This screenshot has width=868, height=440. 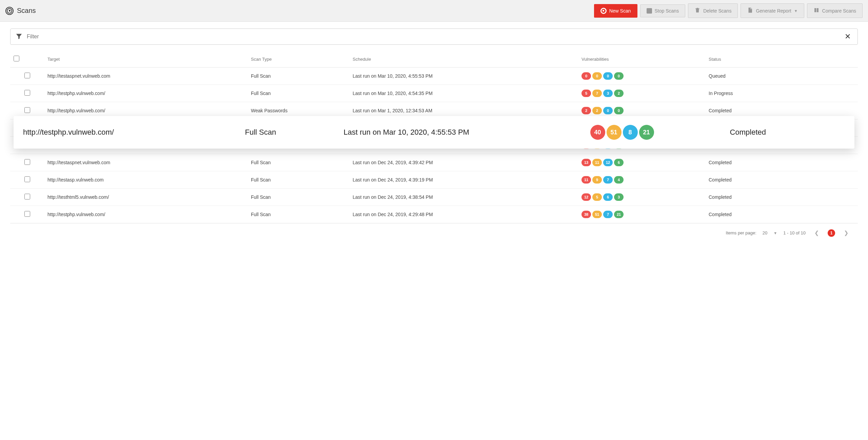 I want to click on page-title-group: Scans, so click(x=298, y=11).